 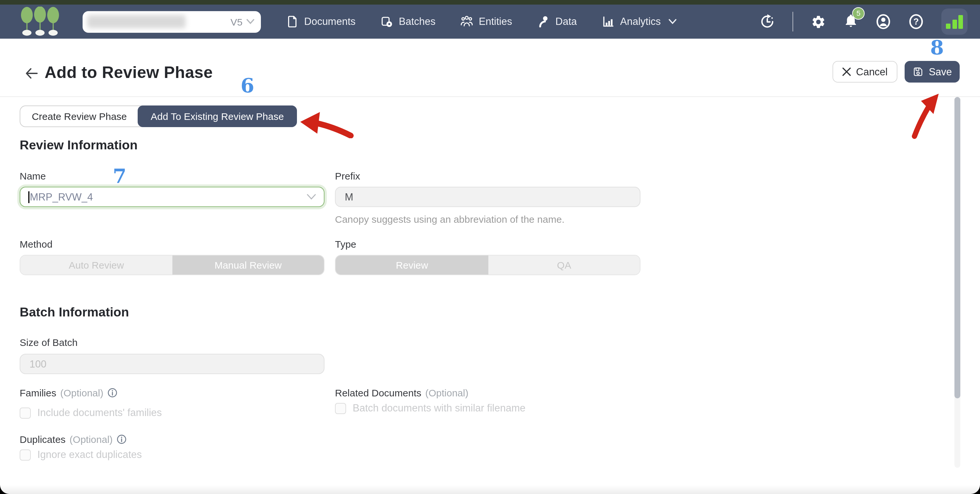 I want to click on ignore-duplicates-label: Ignore exact duplicates, so click(x=90, y=455).